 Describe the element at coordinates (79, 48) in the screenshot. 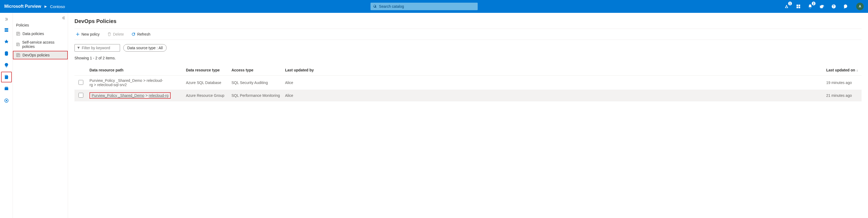

I see `filter-icon` at that location.